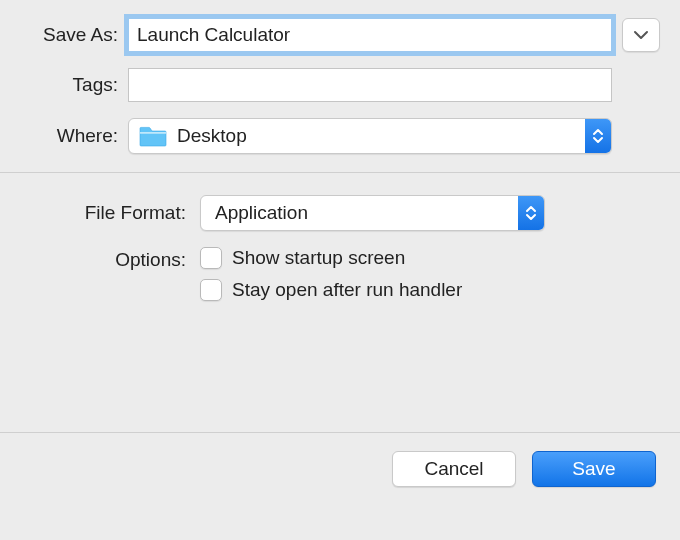 The height and width of the screenshot is (540, 680). Describe the element at coordinates (454, 469) in the screenshot. I see `cancel-button: Cancel` at that location.